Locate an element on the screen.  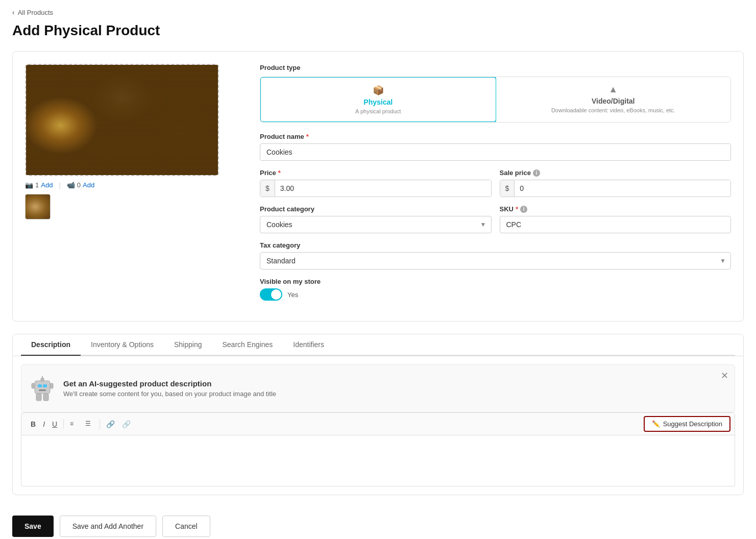
physical-icon: 📦 is located at coordinates (378, 90).